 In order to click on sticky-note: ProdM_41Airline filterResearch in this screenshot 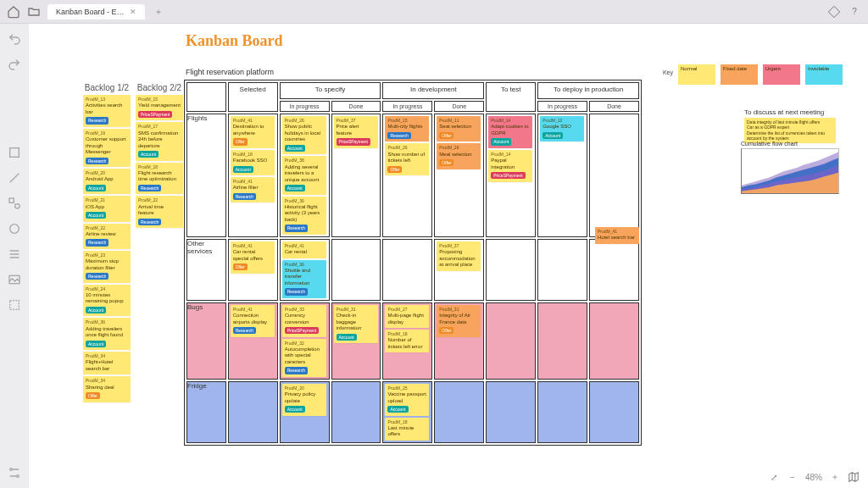, I will do `click(253, 190)`.